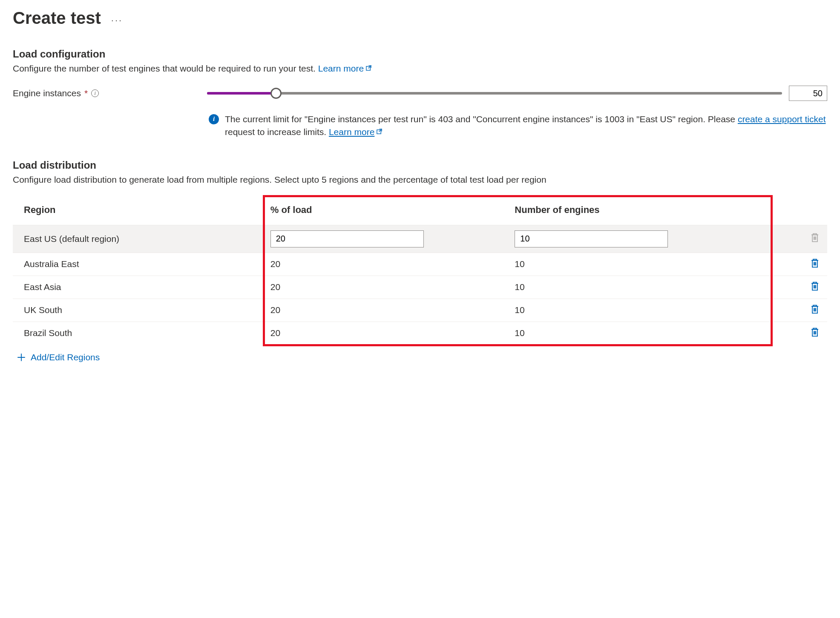 The width and height of the screenshot is (840, 618). Describe the element at coordinates (782, 119) in the screenshot. I see `create-support-ticket-link: create a support ticket` at that location.